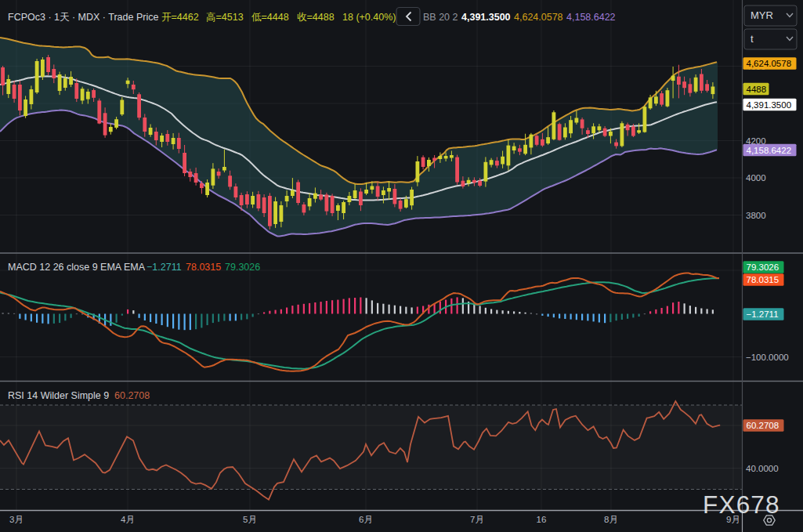 The width and height of the screenshot is (803, 532). I want to click on svg-text: MACD 12 26 close 9 EMA EMA, so click(77, 267).